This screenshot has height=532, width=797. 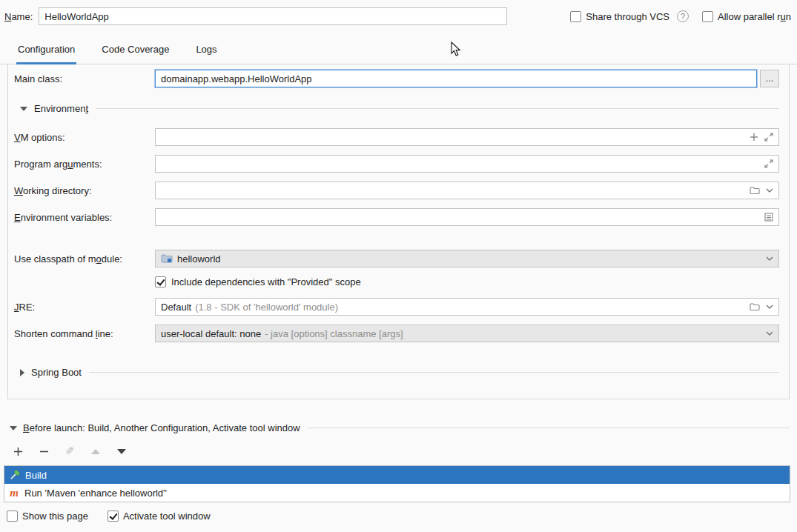 What do you see at coordinates (113, 516) in the screenshot?
I see `activate-tool-window-checkbox` at bounding box center [113, 516].